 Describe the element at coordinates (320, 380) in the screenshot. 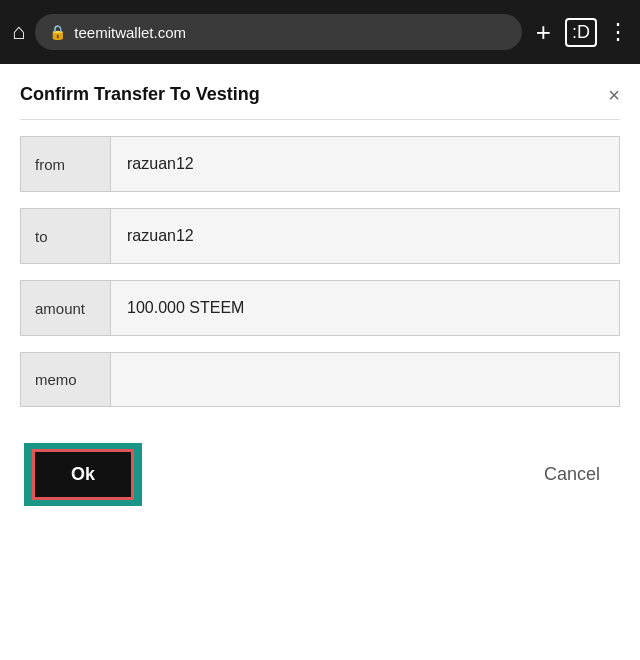

I see `memo-row: memo` at that location.